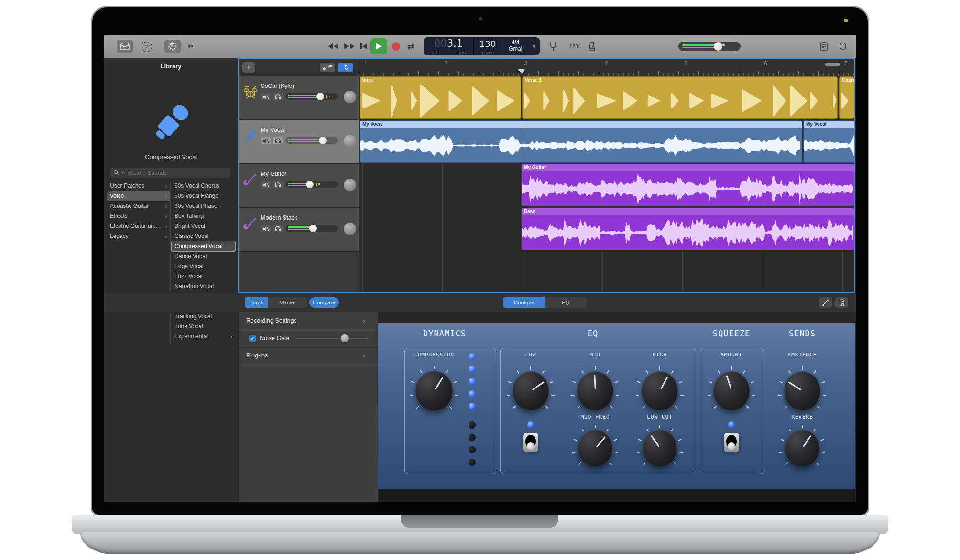  What do you see at coordinates (139, 206) in the screenshot?
I see `category-item: Acoustic Guitar›` at bounding box center [139, 206].